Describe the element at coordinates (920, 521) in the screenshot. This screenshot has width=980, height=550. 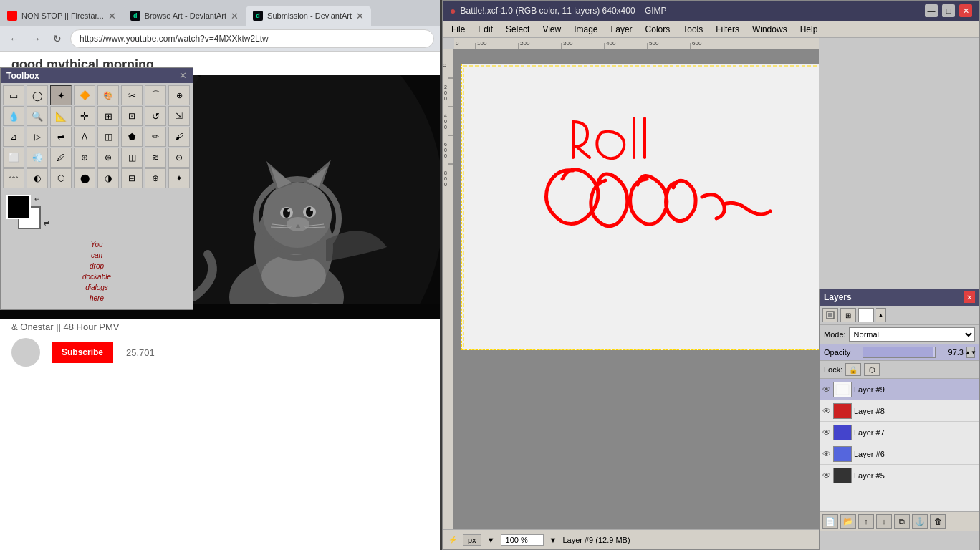
I see `anchor-layer-button: ⚓` at that location.